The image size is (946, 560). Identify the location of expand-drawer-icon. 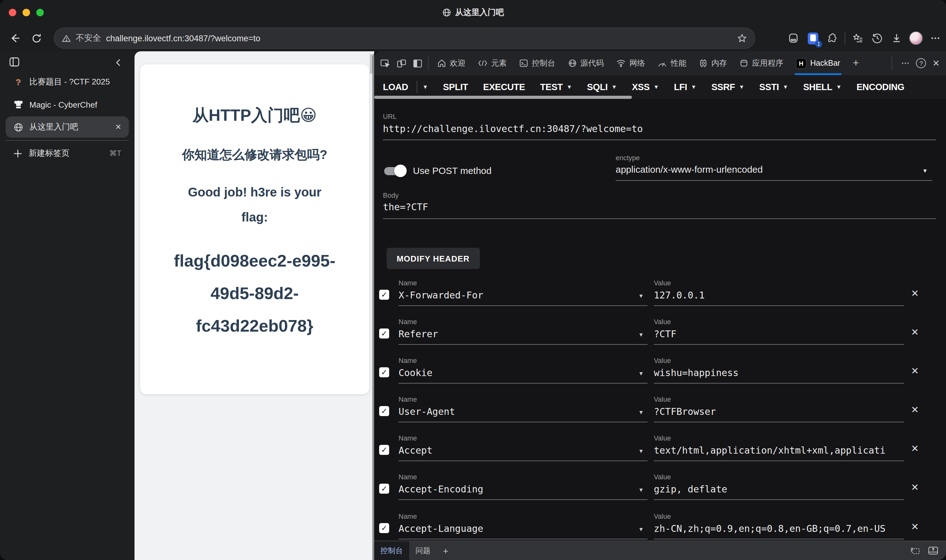
(933, 551).